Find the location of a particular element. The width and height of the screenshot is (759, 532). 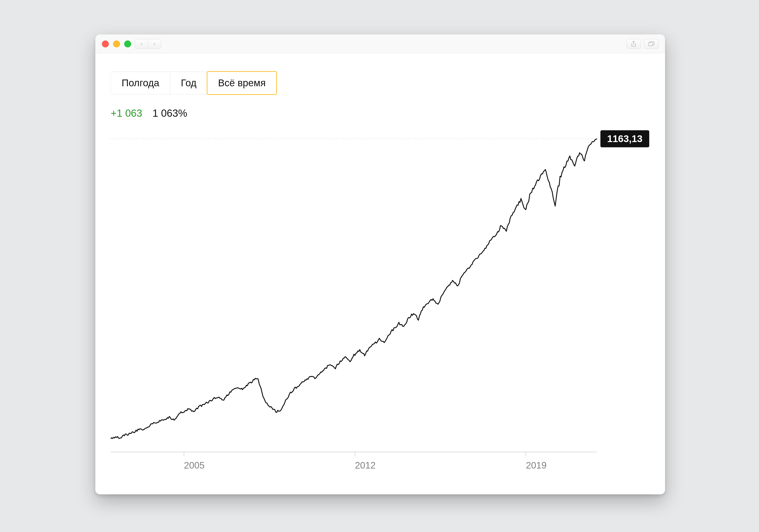

time-range-tab: Год is located at coordinates (189, 83).